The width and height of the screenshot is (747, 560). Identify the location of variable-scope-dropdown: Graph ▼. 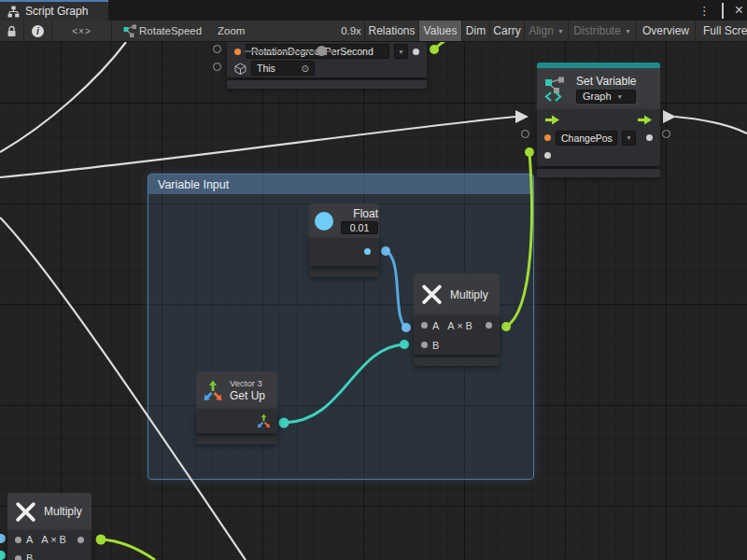
(606, 97).